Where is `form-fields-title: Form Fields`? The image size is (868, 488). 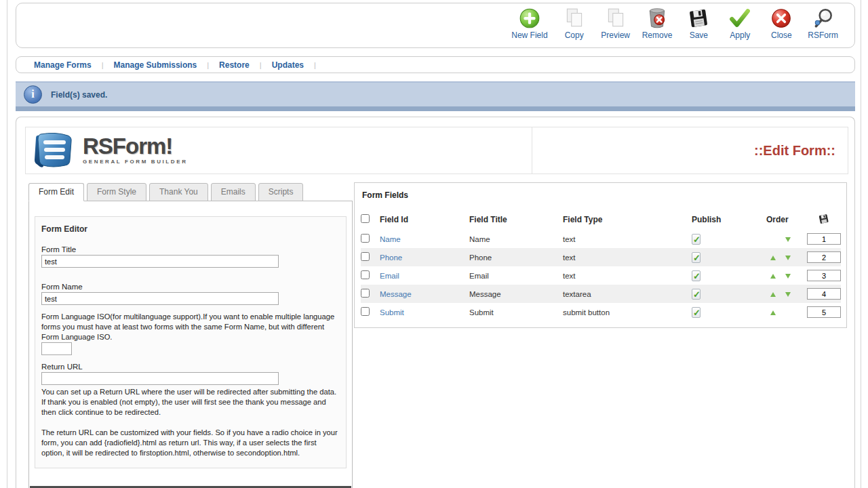 form-fields-title: Form Fields is located at coordinates (601, 195).